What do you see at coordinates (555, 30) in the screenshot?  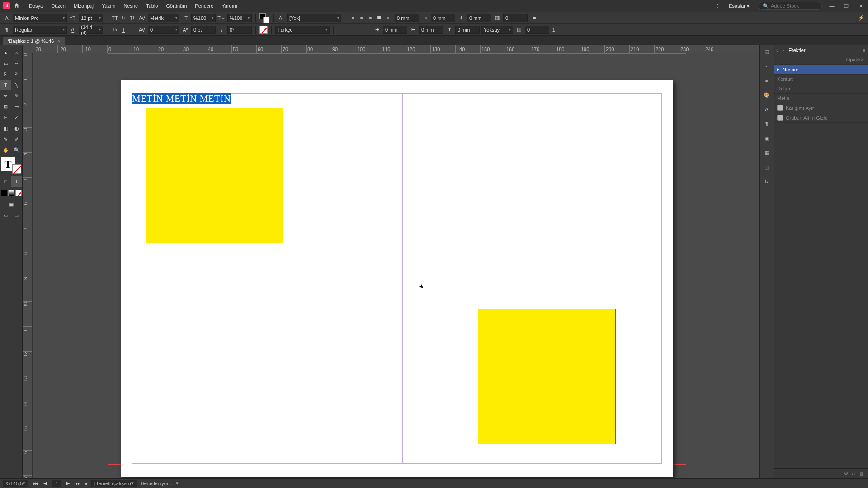 I see `numbering-icon: 1≡` at bounding box center [555, 30].